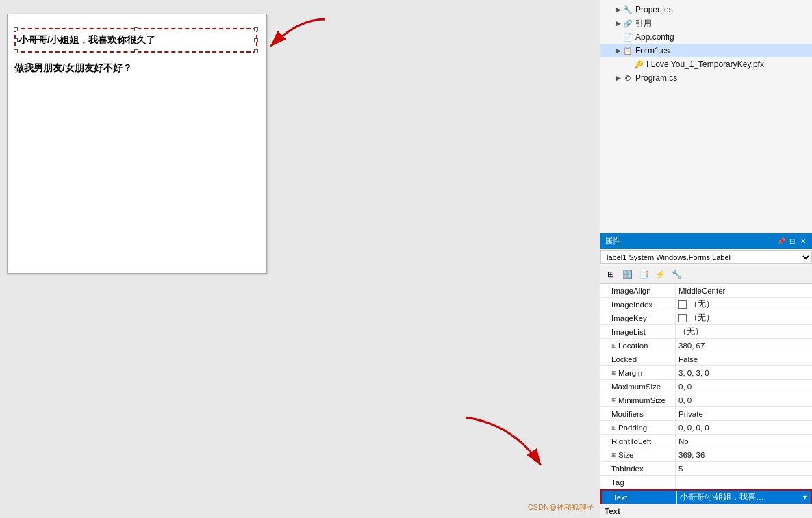 This screenshot has height=518, width=812. What do you see at coordinates (707, 78) in the screenshot?
I see `tree-item-programcs: ▶ © Program.cs` at bounding box center [707, 78].